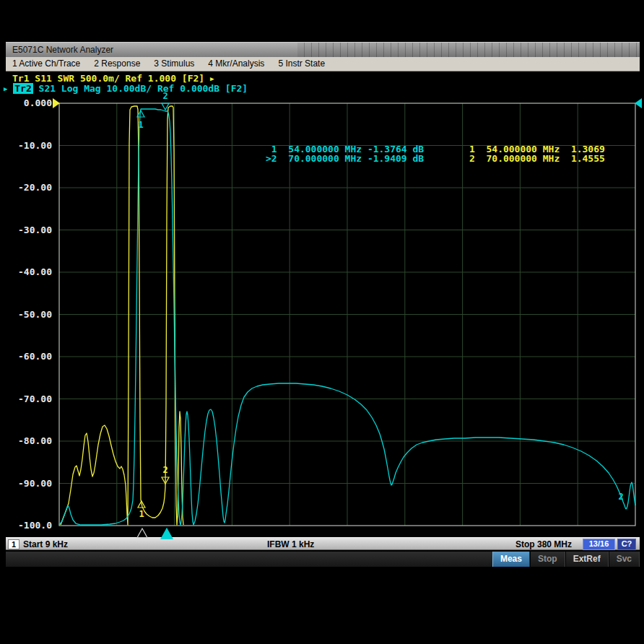  I want to click on page-indicator: 13/16, so click(599, 544).